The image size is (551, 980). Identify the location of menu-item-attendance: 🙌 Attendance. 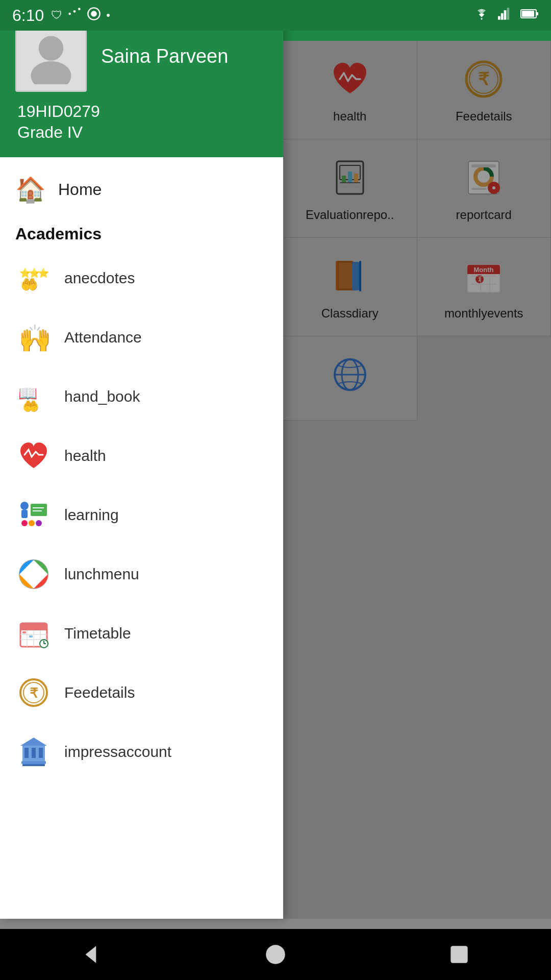
(142, 337).